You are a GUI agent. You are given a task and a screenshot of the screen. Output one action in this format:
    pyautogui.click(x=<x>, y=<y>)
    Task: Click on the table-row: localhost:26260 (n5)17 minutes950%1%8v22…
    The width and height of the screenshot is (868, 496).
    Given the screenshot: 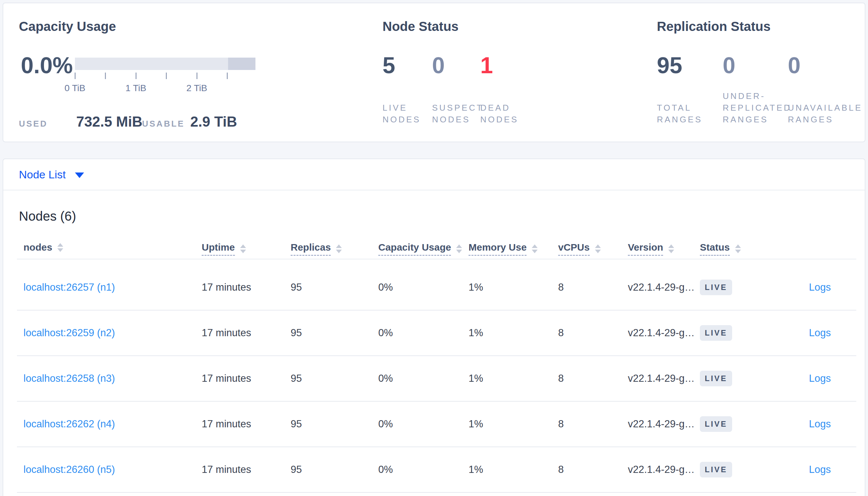 What is the action you would take?
    pyautogui.click(x=437, y=470)
    